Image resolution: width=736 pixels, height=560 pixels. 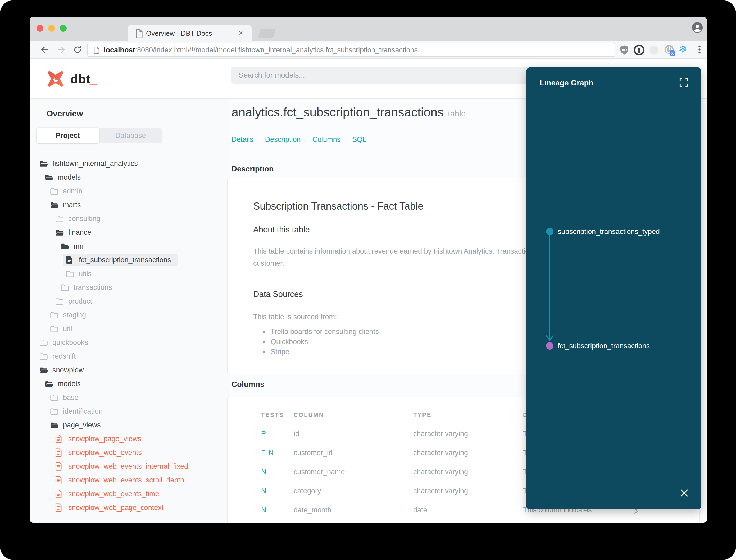 I want to click on tree-item-consulting: consulting, so click(x=130, y=219).